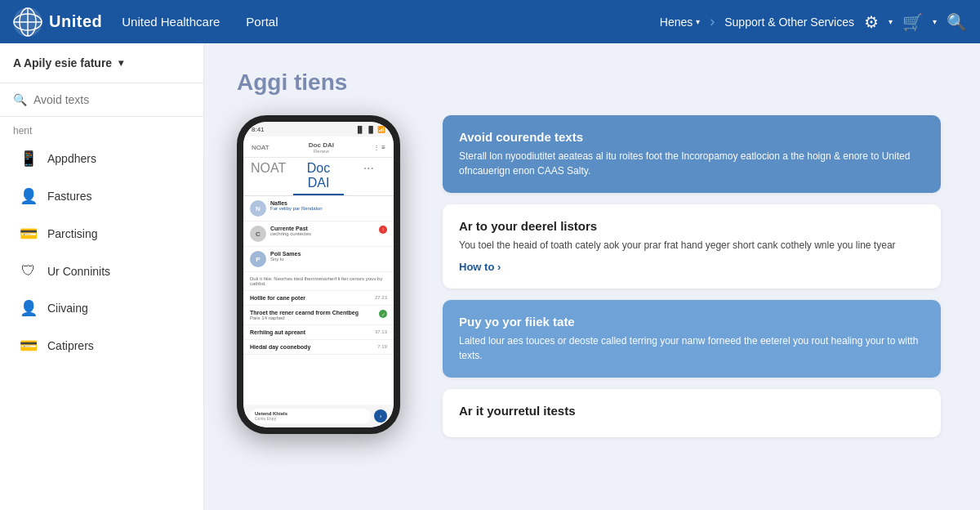 This screenshot has height=510, width=980. Describe the element at coordinates (57, 22) in the screenshot. I see `logo-container: United` at that location.